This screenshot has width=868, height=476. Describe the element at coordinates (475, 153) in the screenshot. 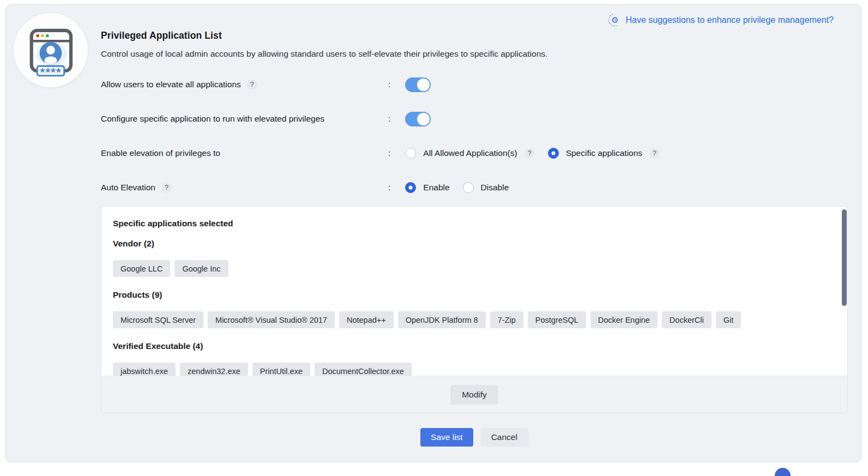

I see `row-elevation-target: Enable elevation of privileges to : All …` at that location.